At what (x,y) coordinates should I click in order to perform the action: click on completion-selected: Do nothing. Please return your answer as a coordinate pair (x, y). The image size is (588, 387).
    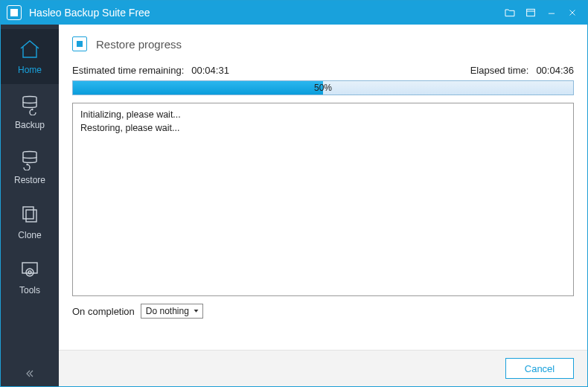
    Looking at the image, I should click on (167, 311).